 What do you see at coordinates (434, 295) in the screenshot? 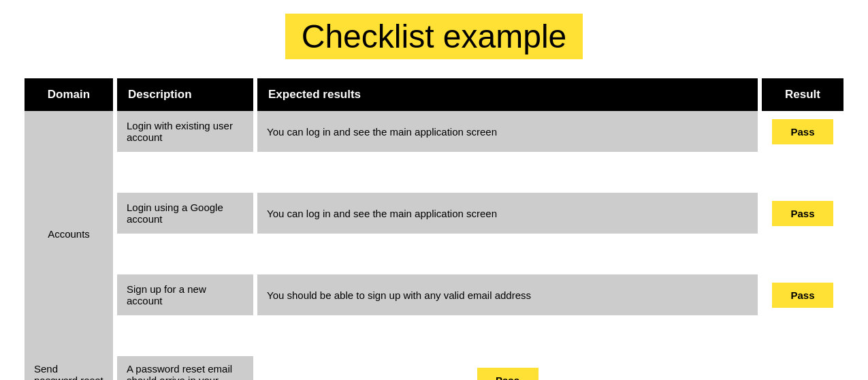
I see `table-row: Sign up for a new accountYou should be a…` at bounding box center [434, 295].